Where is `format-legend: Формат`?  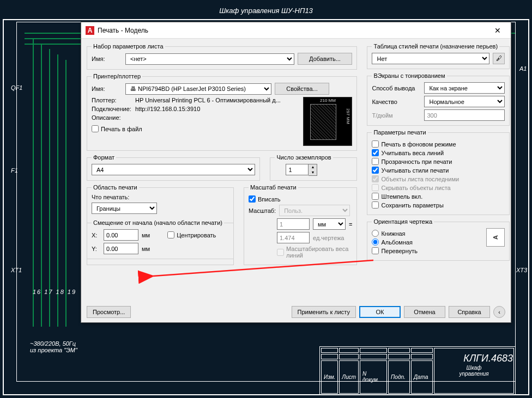
format-legend: Формат is located at coordinates (104, 157).